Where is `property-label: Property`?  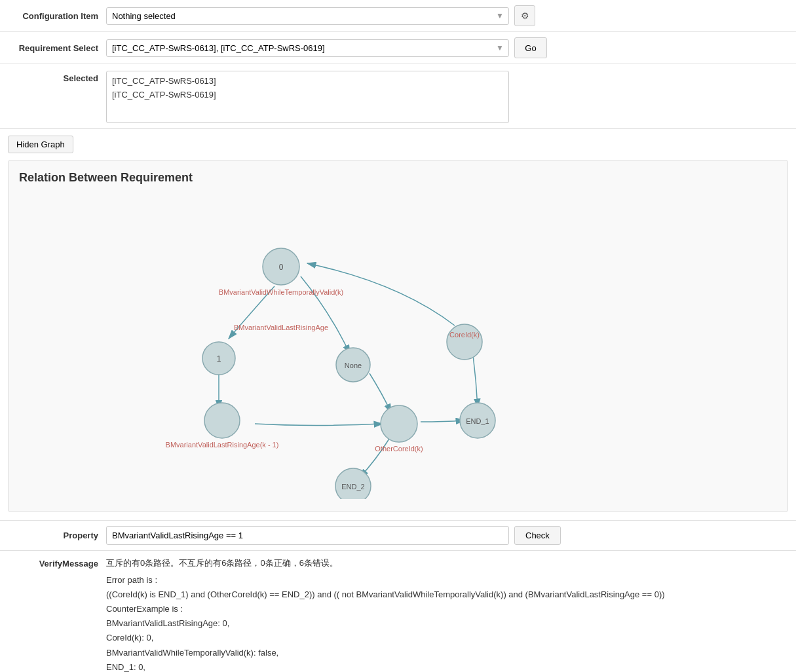
property-label: Property is located at coordinates (57, 536).